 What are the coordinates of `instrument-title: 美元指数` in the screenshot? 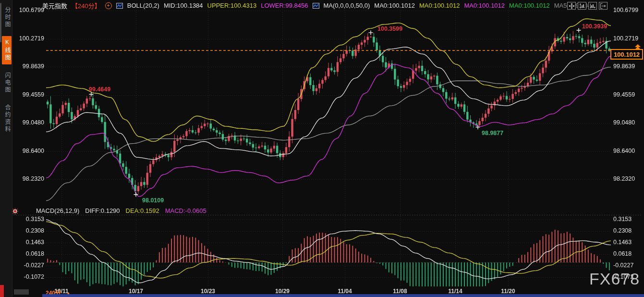 It's located at (55, 6).